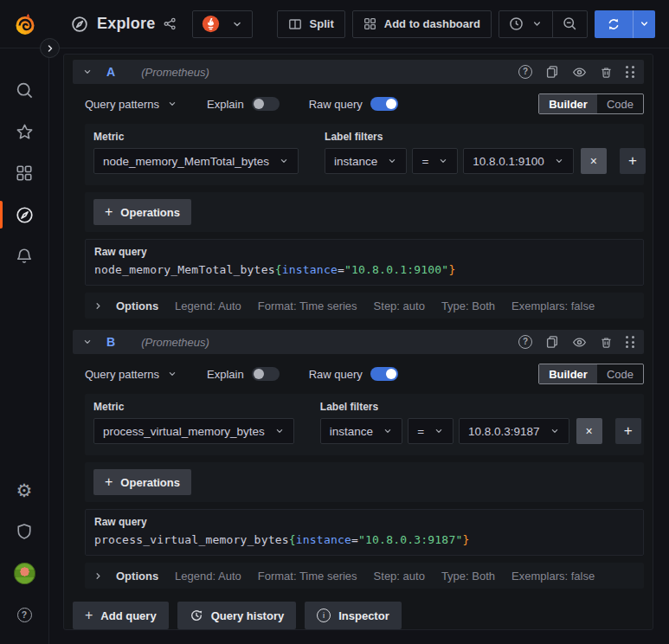 This screenshot has height=644, width=669. What do you see at coordinates (194, 431) in the screenshot?
I see `metric-select: process_virtual_memory_bytes` at bounding box center [194, 431].